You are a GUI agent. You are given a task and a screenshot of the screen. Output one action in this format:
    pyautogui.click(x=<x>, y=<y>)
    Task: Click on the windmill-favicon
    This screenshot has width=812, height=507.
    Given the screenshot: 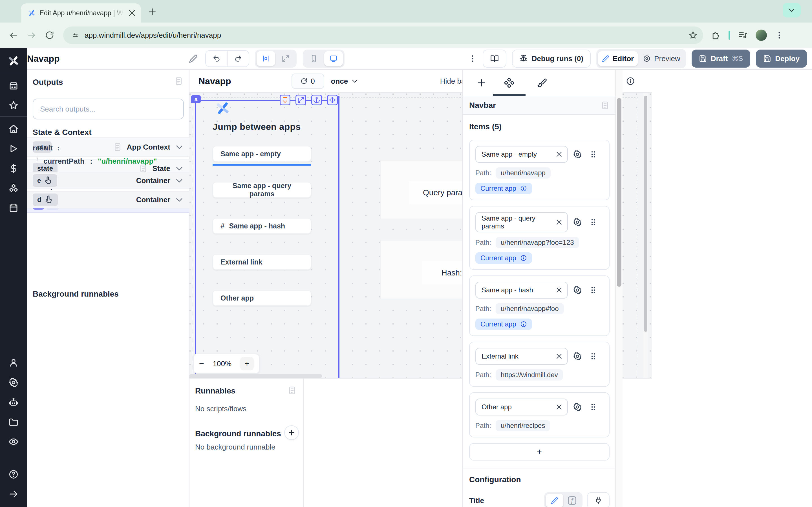 What is the action you would take?
    pyautogui.click(x=32, y=13)
    